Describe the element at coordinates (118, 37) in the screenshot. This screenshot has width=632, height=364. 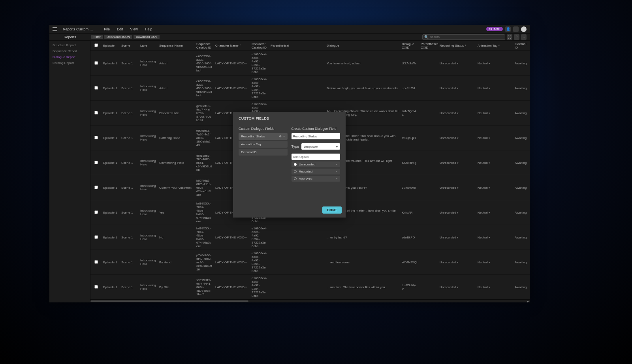
I see `download-json-button: Download JSON` at that location.